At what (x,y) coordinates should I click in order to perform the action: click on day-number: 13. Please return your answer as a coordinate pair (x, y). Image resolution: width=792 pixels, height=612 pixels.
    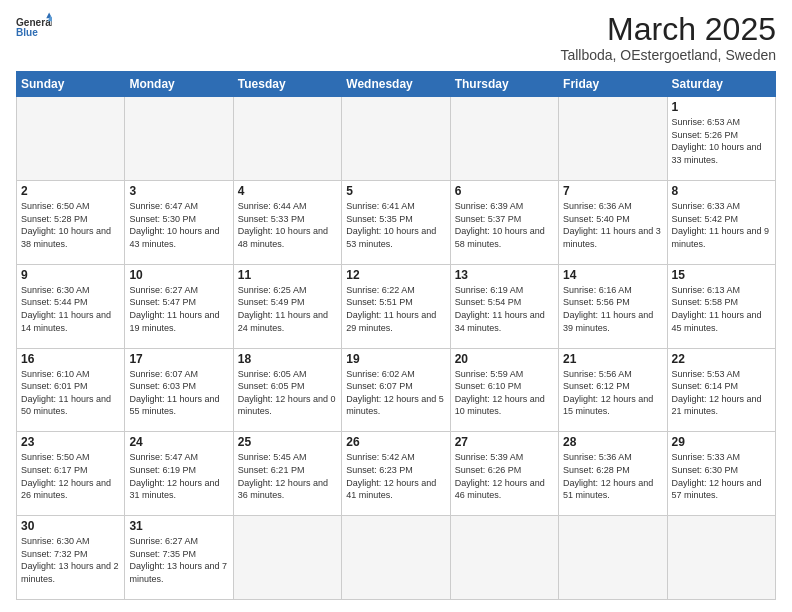
    Looking at the image, I should click on (504, 275).